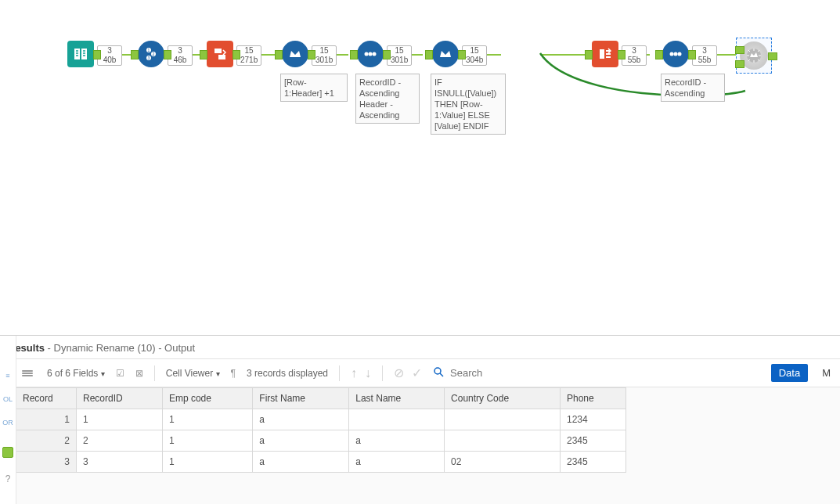 The image size is (840, 504). Describe the element at coordinates (321, 419) in the screenshot. I see `table-row: 1 1 1 a 1234` at that location.